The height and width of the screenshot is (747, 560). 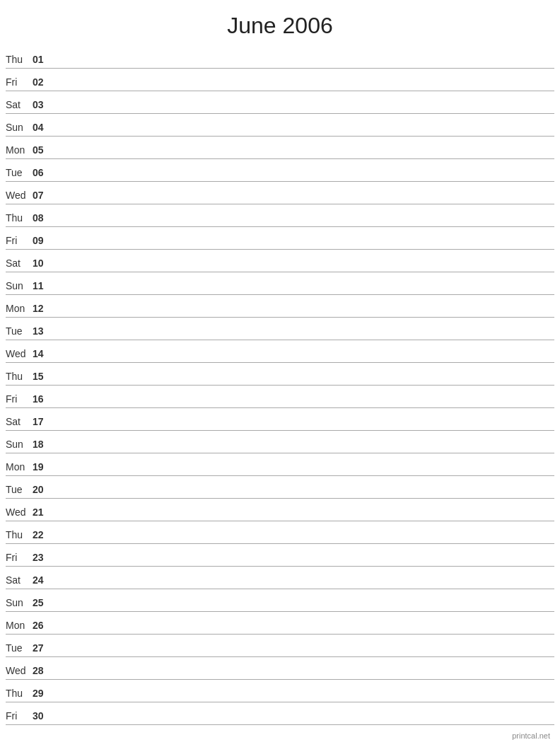 I want to click on day-number: 12, so click(x=42, y=308).